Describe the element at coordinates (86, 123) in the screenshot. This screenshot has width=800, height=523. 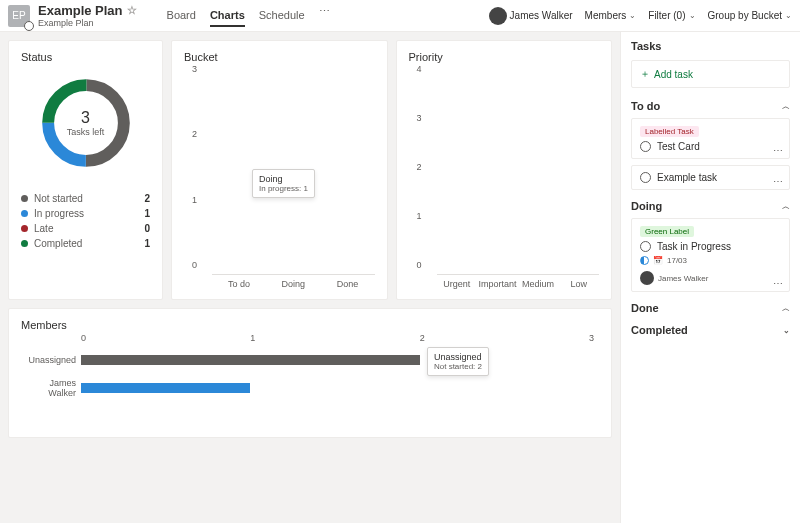
I see `donut-chart: 3 Tasks left` at that location.